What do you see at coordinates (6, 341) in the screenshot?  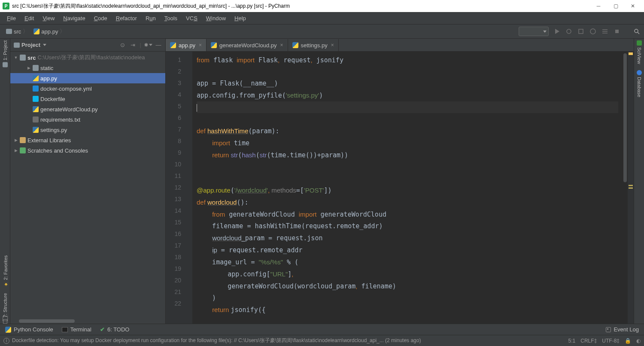 I see `info-icon: i` at bounding box center [6, 341].